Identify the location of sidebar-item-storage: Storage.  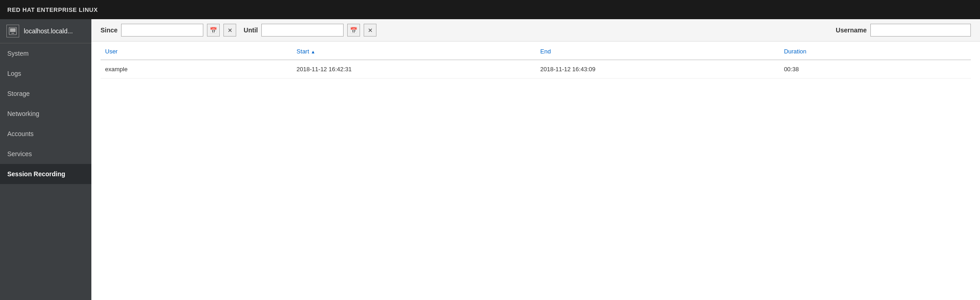
(46, 94).